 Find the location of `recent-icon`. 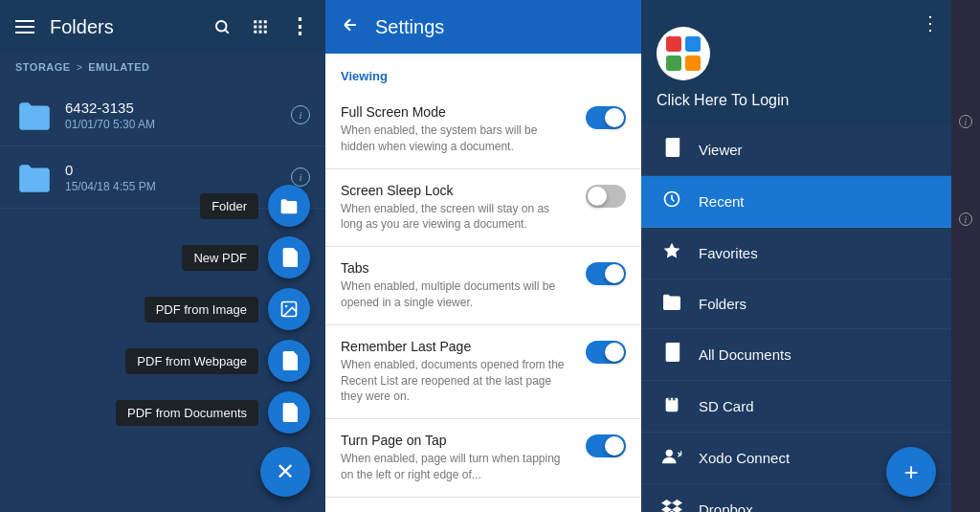

recent-icon is located at coordinates (672, 201).